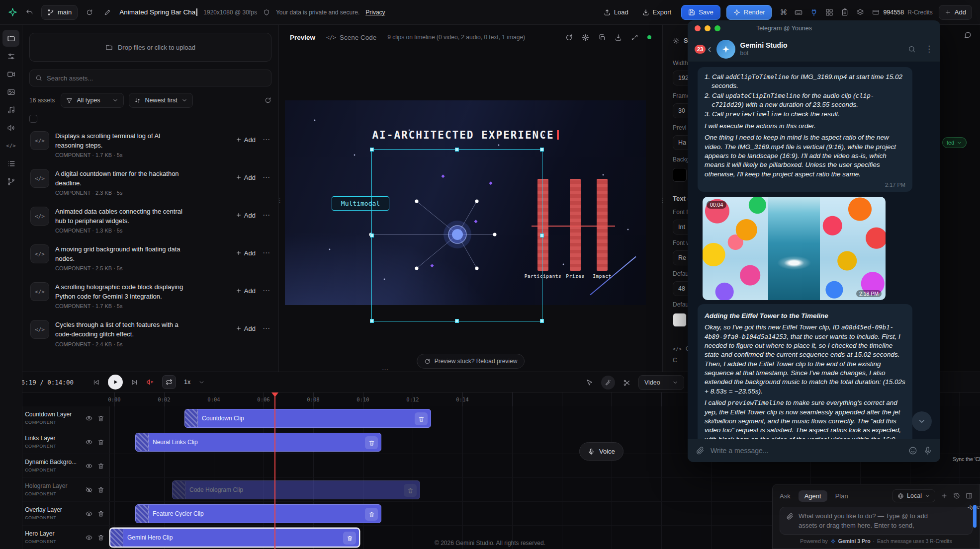 This screenshot has height=549, width=980. I want to click on select-all-checkbox, so click(33, 119).